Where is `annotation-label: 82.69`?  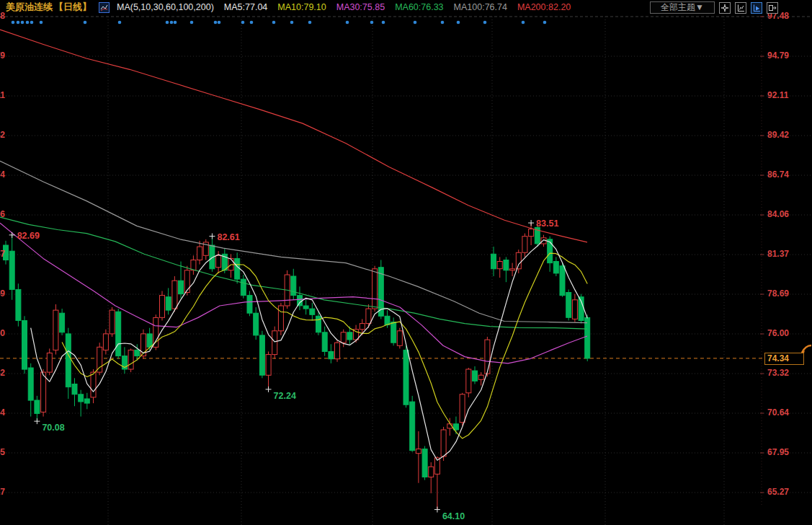 annotation-label: 82.69 is located at coordinates (29, 236).